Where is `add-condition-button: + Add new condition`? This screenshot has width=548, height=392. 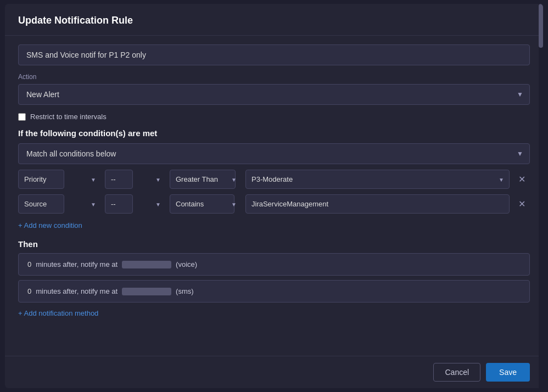
add-condition-button: + Add new condition is located at coordinates (51, 225).